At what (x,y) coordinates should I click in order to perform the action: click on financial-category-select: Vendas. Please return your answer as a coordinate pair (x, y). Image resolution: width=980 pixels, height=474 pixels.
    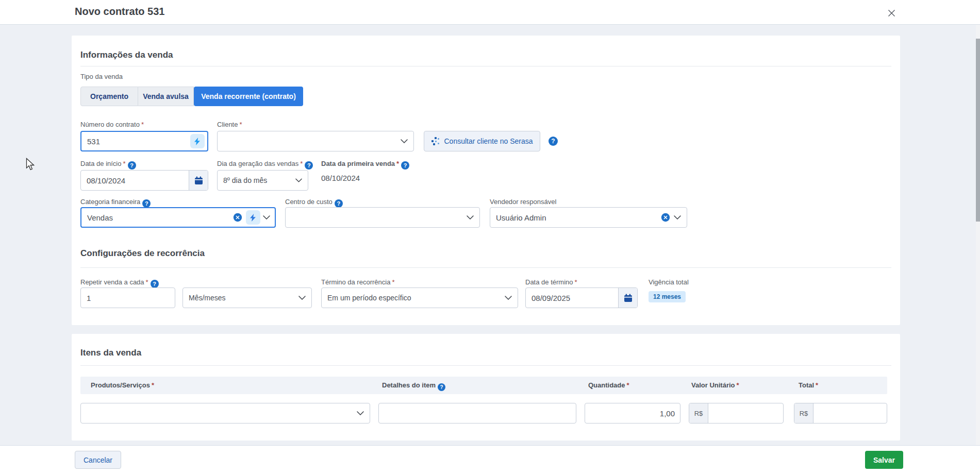
    Looking at the image, I should click on (178, 217).